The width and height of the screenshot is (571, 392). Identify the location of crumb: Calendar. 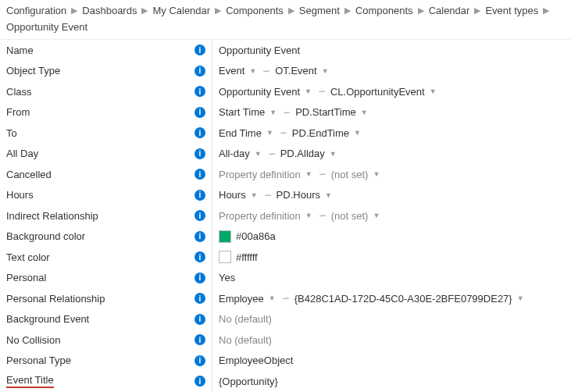
(450, 11).